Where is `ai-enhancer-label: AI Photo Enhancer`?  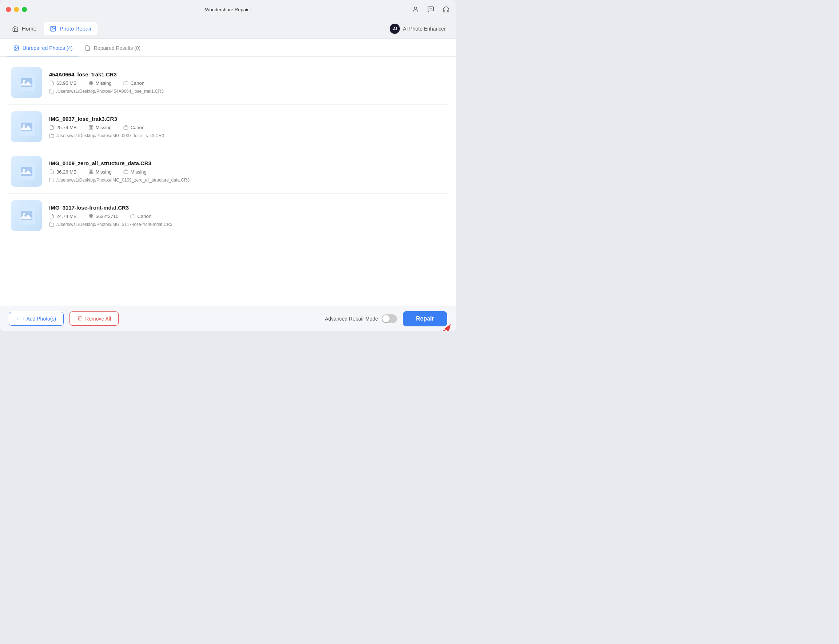 ai-enhancer-label: AI Photo Enhancer is located at coordinates (424, 29).